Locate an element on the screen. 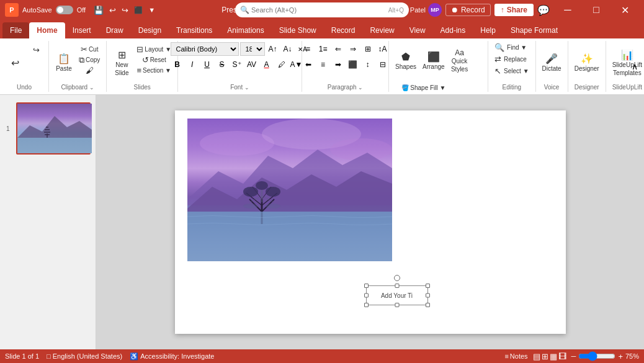  font-color-btn: A is located at coordinates (267, 65).